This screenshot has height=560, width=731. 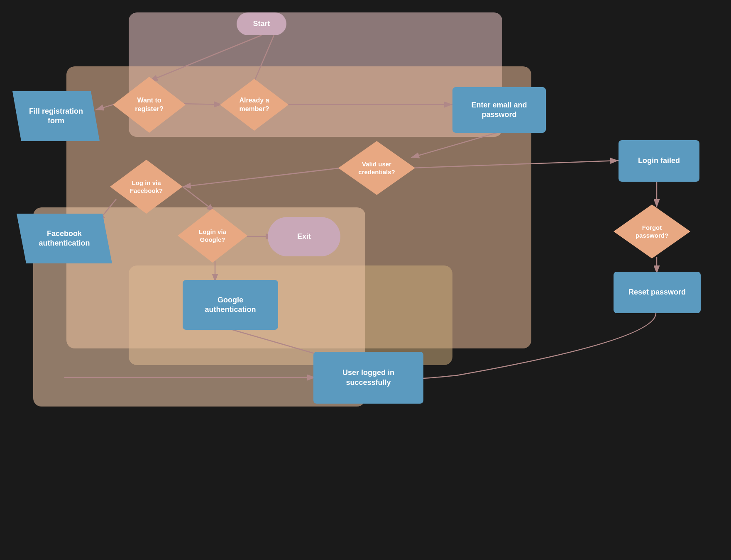 I want to click on fill-registration-node: Fill registrationform, so click(x=56, y=116).